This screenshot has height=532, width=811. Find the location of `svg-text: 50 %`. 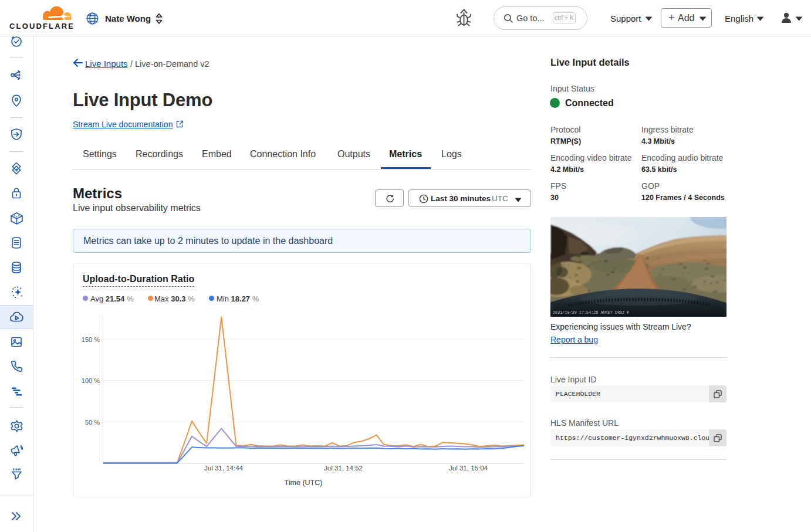

svg-text: 50 % is located at coordinates (93, 422).